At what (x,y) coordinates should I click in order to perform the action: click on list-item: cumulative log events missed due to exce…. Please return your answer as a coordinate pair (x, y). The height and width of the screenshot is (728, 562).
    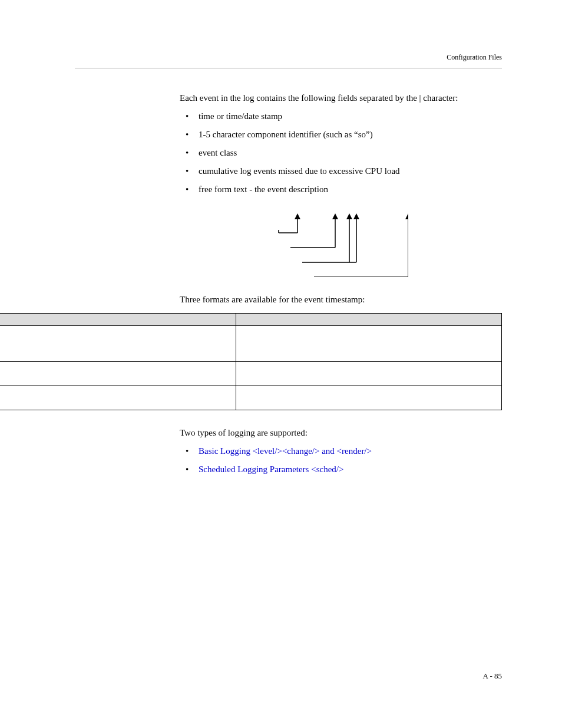
    Looking at the image, I should click on (343, 171).